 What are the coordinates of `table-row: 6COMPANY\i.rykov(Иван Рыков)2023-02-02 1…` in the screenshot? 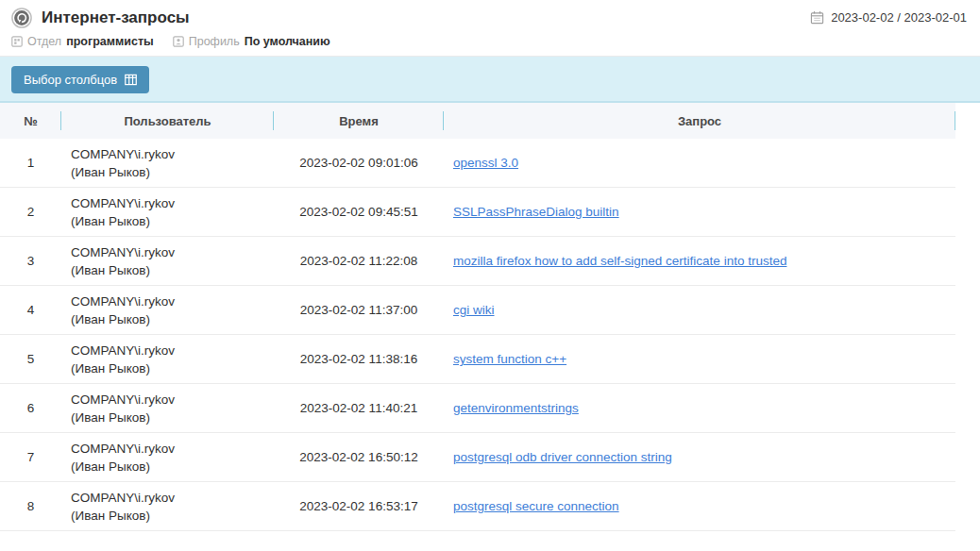 It's located at (478, 409).